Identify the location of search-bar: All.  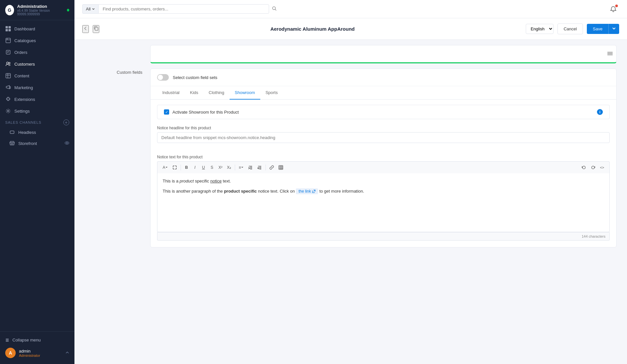
(180, 9).